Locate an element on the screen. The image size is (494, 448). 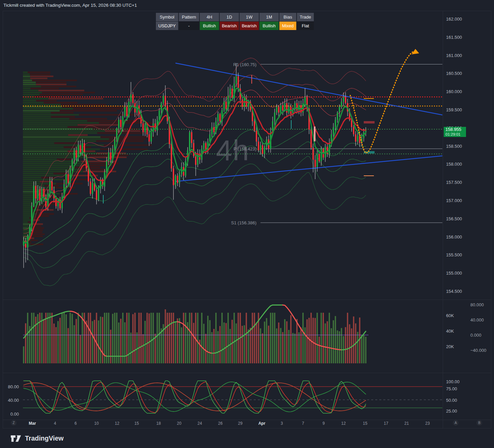
time-axis-label: 10 is located at coordinates (97, 423).